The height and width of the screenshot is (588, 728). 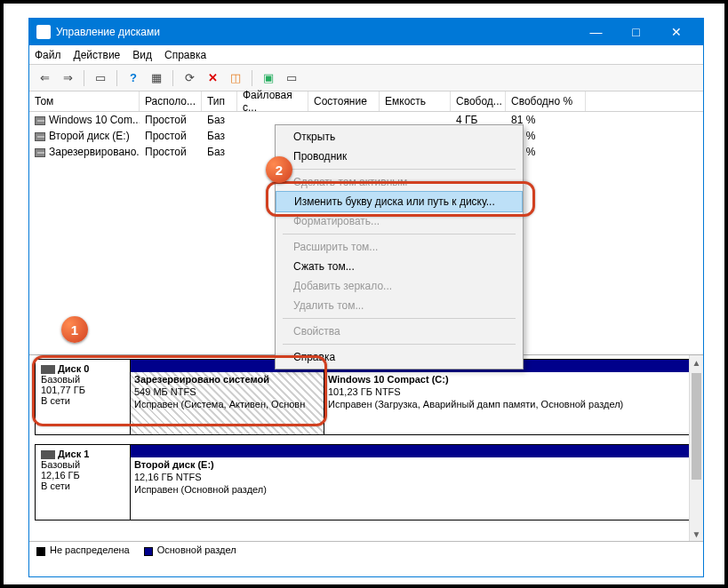 I want to click on partition-state: Исправен (Основной раздел), so click(x=414, y=490).